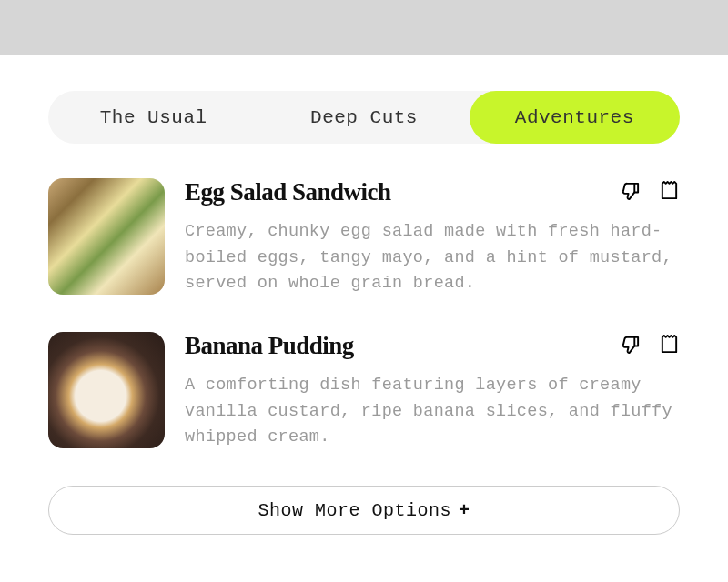 This screenshot has height=582, width=728. What do you see at coordinates (432, 391) in the screenshot?
I see `item-body: Banana Pudding A comforting dish featuri…` at bounding box center [432, 391].